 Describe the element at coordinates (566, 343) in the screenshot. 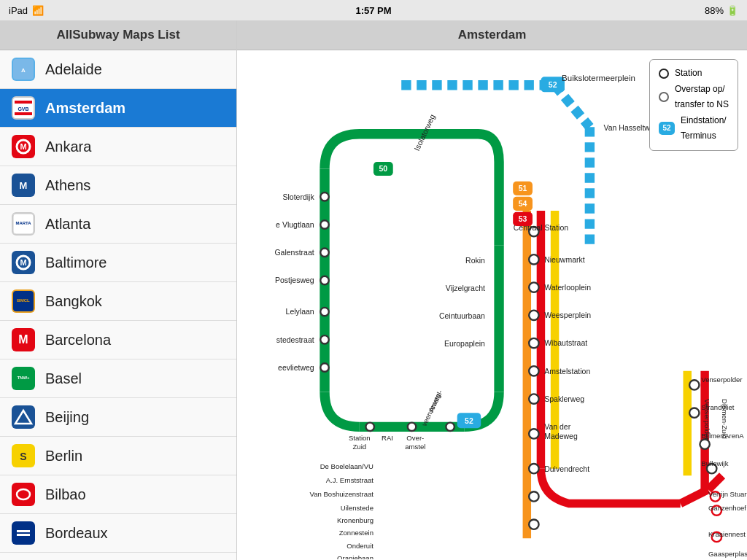

I see `svg-text: Wibautstraat` at that location.